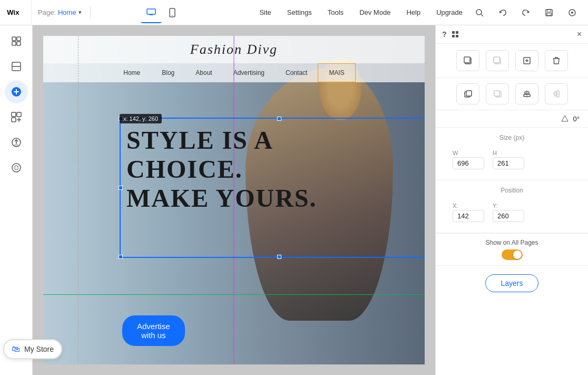 The image size is (588, 375). What do you see at coordinates (512, 61) in the screenshot?
I see `panel-actions-row1` at bounding box center [512, 61].